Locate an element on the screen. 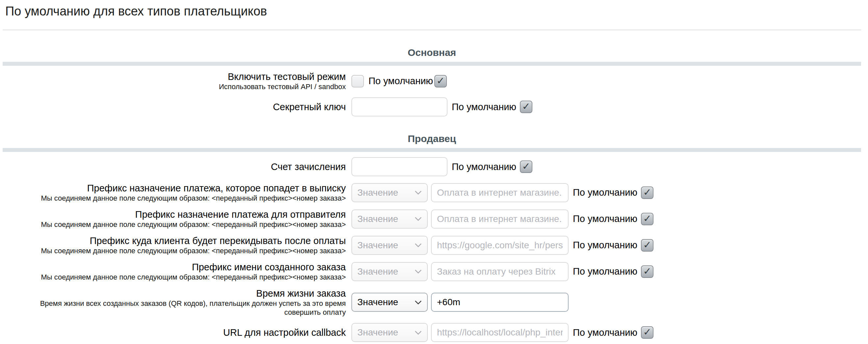 This screenshot has height=344, width=868. redirect-prefix-sublabel: Мы соединяем данное поле следующим образ… is located at coordinates (174, 251).